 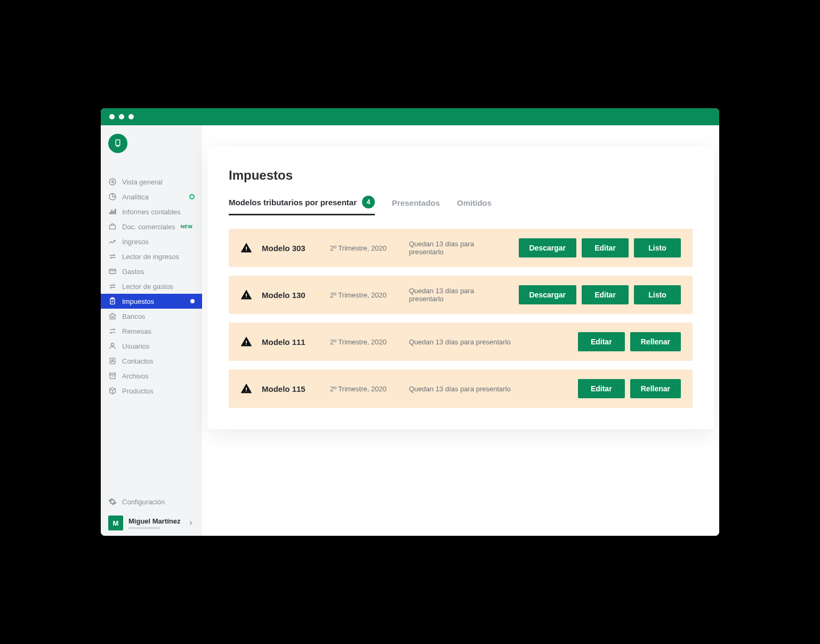 What do you see at coordinates (461, 295) in the screenshot?
I see `tax-row: Modelo 1302º Trimestre, 2020Quedan 13 dí…` at bounding box center [461, 295].